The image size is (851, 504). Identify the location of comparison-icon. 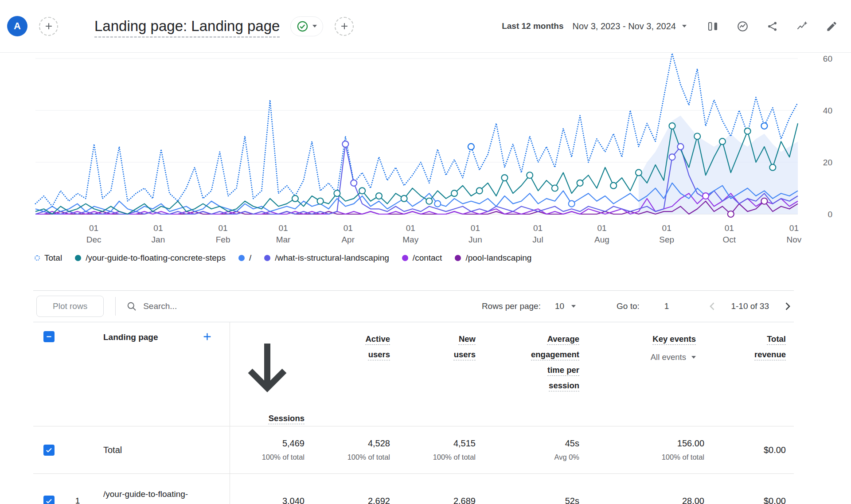
(713, 27).